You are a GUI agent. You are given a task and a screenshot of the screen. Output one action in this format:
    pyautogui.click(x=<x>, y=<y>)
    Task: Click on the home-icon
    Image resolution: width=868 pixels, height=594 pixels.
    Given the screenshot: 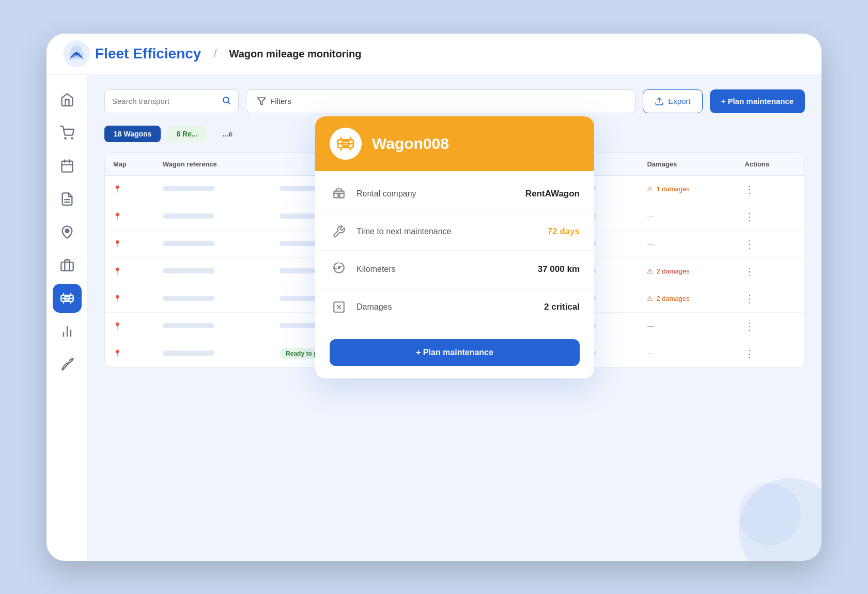 What is the action you would take?
    pyautogui.click(x=67, y=100)
    